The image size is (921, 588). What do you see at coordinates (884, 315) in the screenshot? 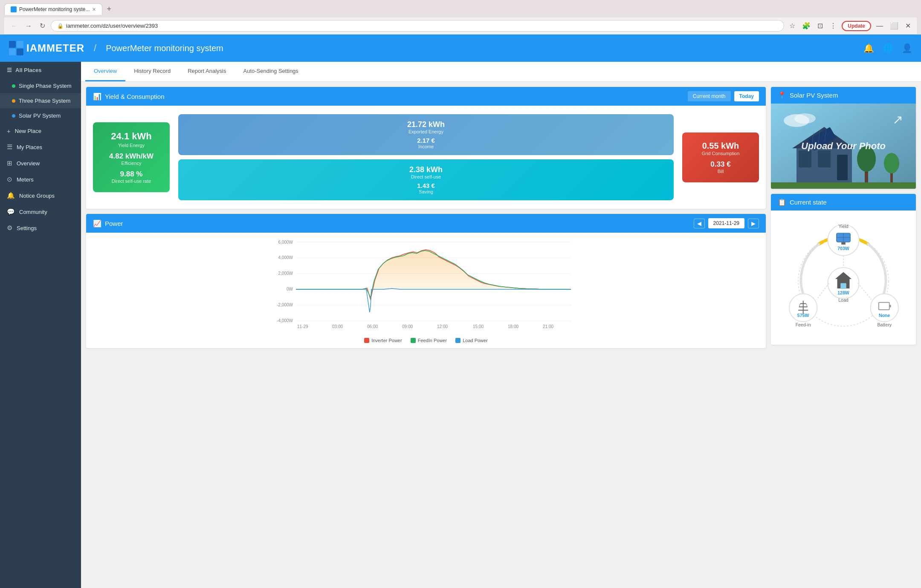
I see `svg-text: None` at bounding box center [884, 315].